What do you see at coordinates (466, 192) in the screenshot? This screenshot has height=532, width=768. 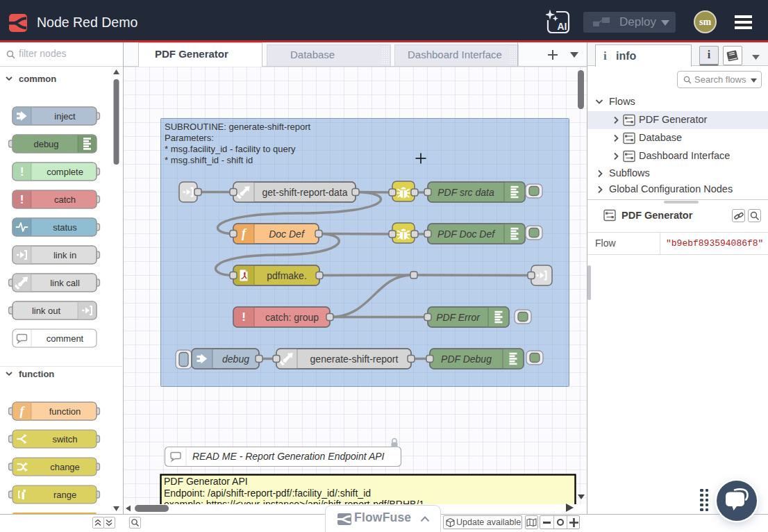 I see `svg-text: PDF src data` at bounding box center [466, 192].